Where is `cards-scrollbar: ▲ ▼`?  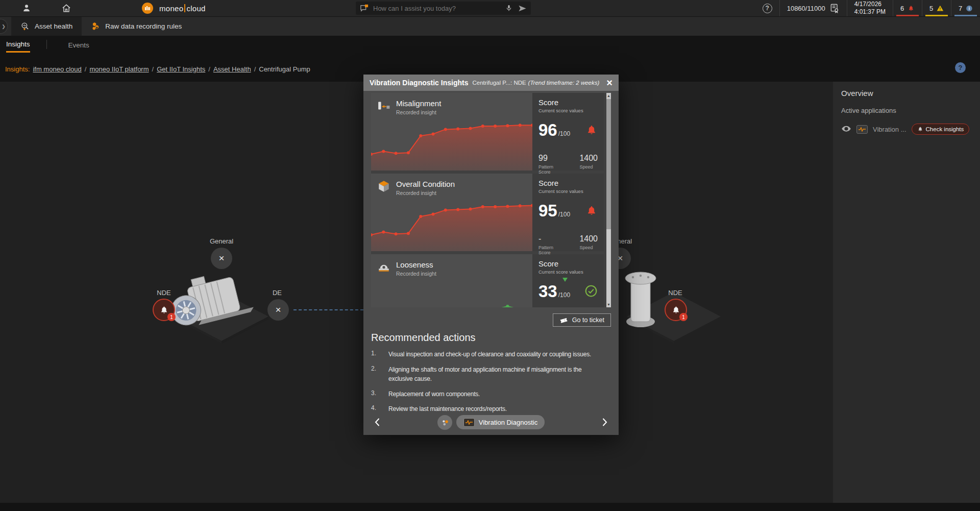 cards-scrollbar: ▲ ▼ is located at coordinates (608, 200).